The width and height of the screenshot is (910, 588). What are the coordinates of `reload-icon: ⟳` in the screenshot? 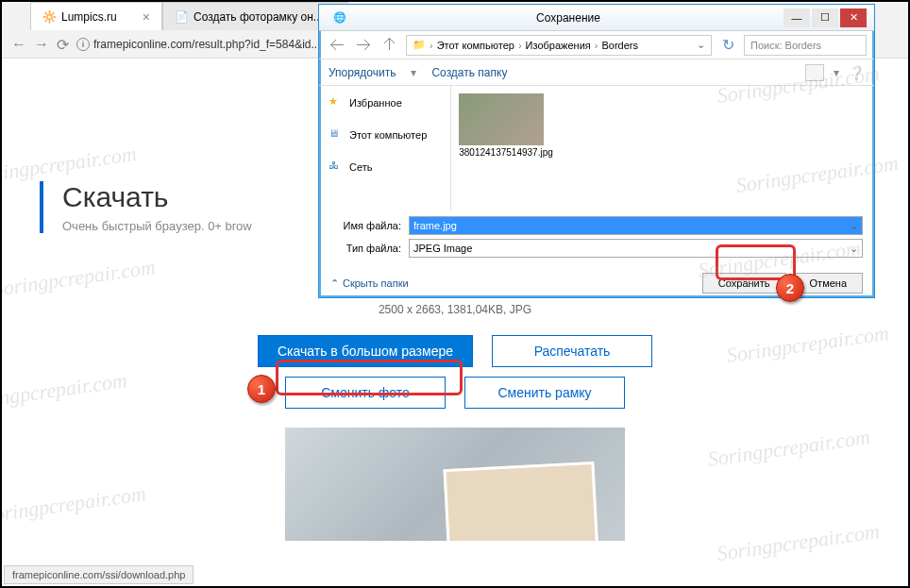 It's located at (62, 45).